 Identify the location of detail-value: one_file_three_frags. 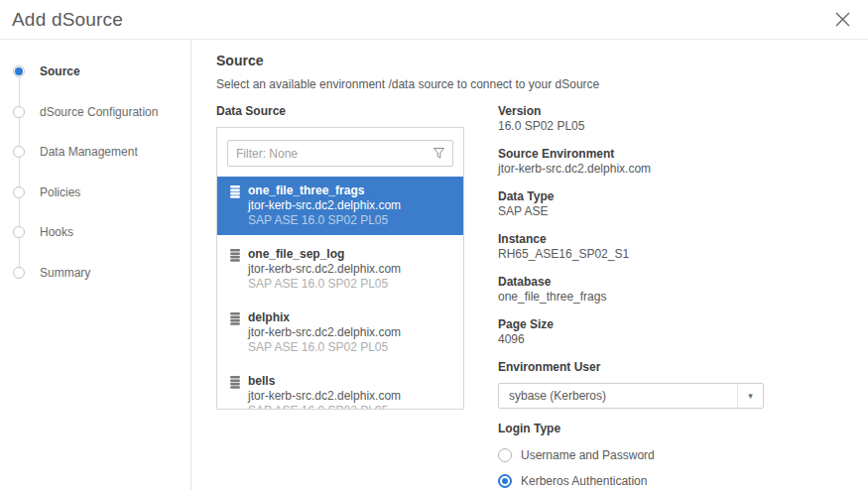
(672, 298).